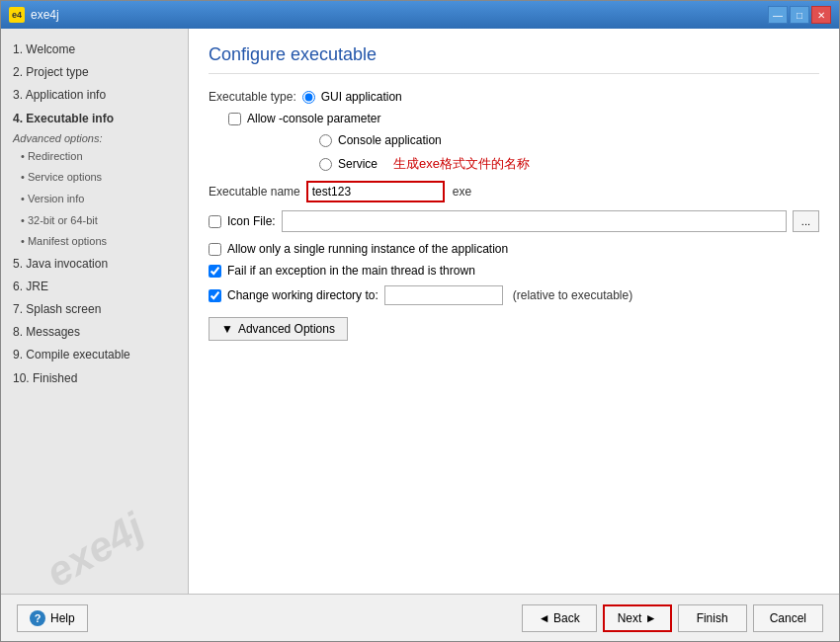 The width and height of the screenshot is (840, 642). What do you see at coordinates (95, 242) in the screenshot?
I see `sidebar-item-manifest-options: • Manifest options` at bounding box center [95, 242].